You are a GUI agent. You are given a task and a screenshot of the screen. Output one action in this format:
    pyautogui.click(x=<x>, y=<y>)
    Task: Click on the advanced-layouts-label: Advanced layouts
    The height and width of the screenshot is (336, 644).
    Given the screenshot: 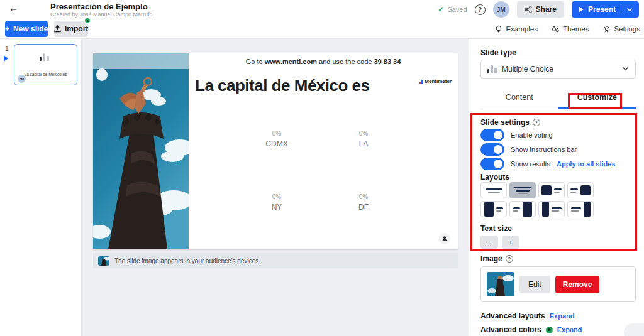 What is the action you would take?
    pyautogui.click(x=513, y=316)
    